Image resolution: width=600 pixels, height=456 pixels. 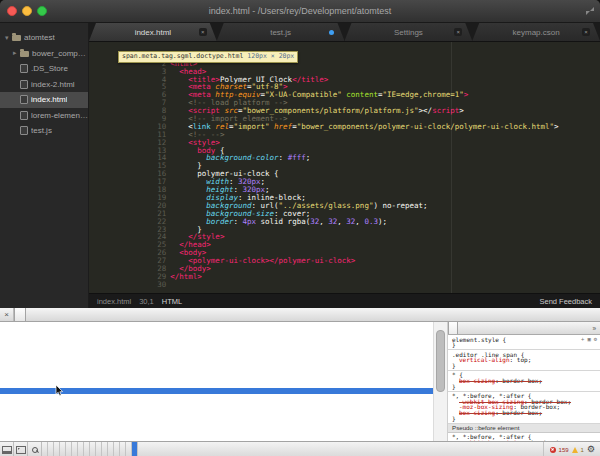 What do you see at coordinates (44, 116) in the screenshot?
I see `tree-item: lorem-element.html` at bounding box center [44, 116].